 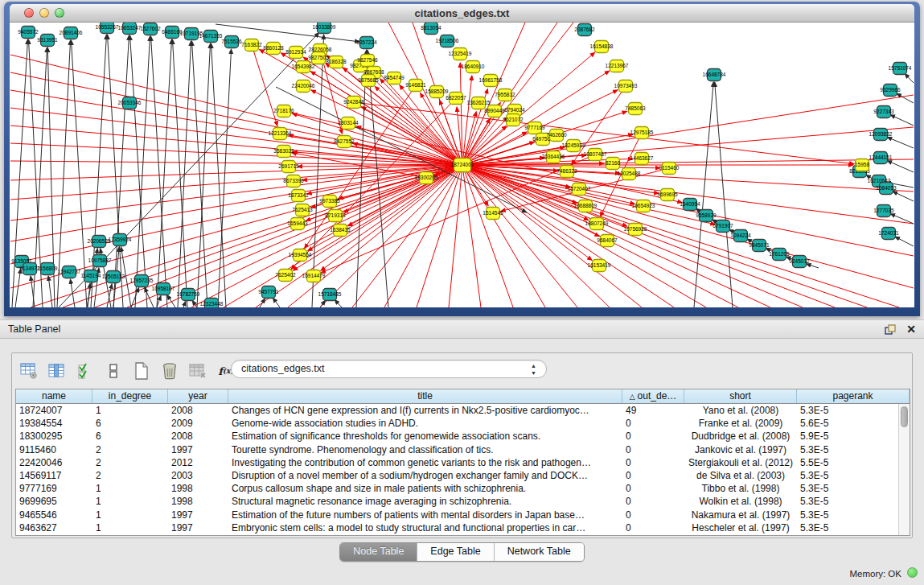 What do you see at coordinates (904, 417) in the screenshot?
I see `scrollbar-thumb` at bounding box center [904, 417].